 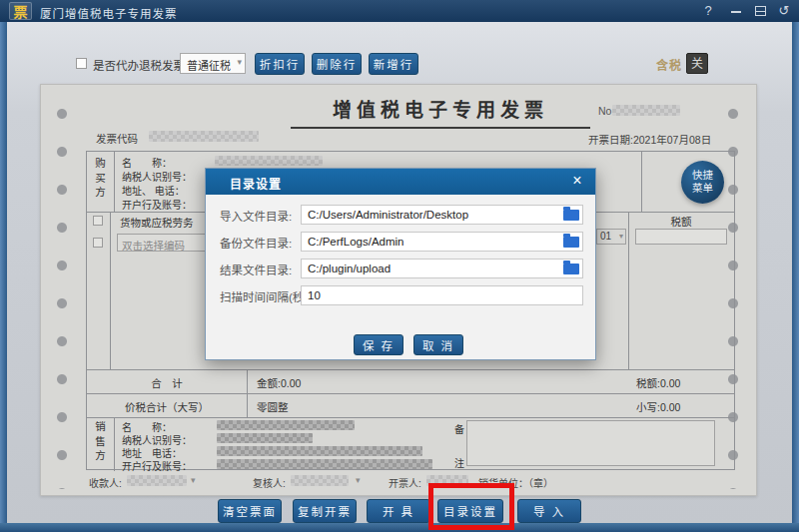 I want to click on scan-interval-input, so click(x=441, y=295).